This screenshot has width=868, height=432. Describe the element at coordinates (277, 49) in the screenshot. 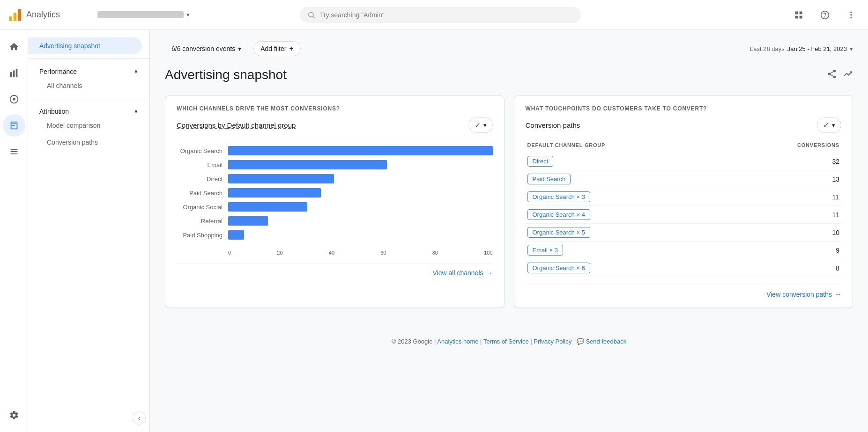

I see `add-filter-btn: Add filter +` at that location.